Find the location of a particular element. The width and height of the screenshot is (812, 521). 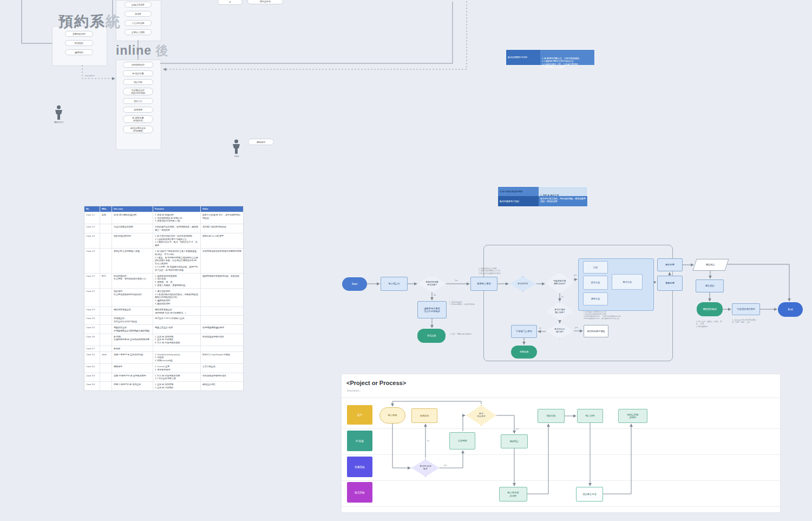

flow-final-reply: 帳末回覆 is located at coordinates (670, 265).